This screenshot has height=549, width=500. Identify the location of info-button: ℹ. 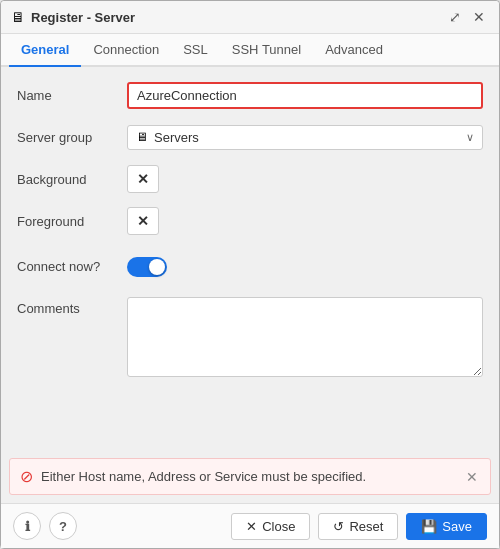
(27, 526).